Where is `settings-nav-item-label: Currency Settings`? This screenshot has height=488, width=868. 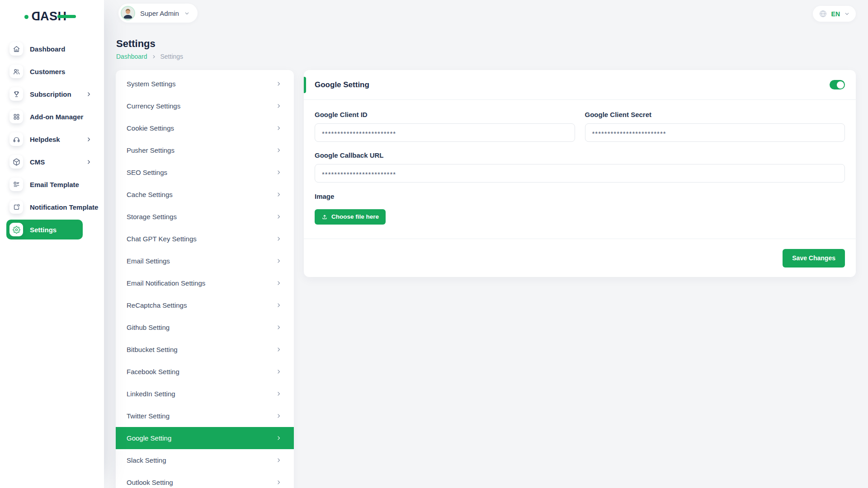
settings-nav-item-label: Currency Settings is located at coordinates (154, 106).